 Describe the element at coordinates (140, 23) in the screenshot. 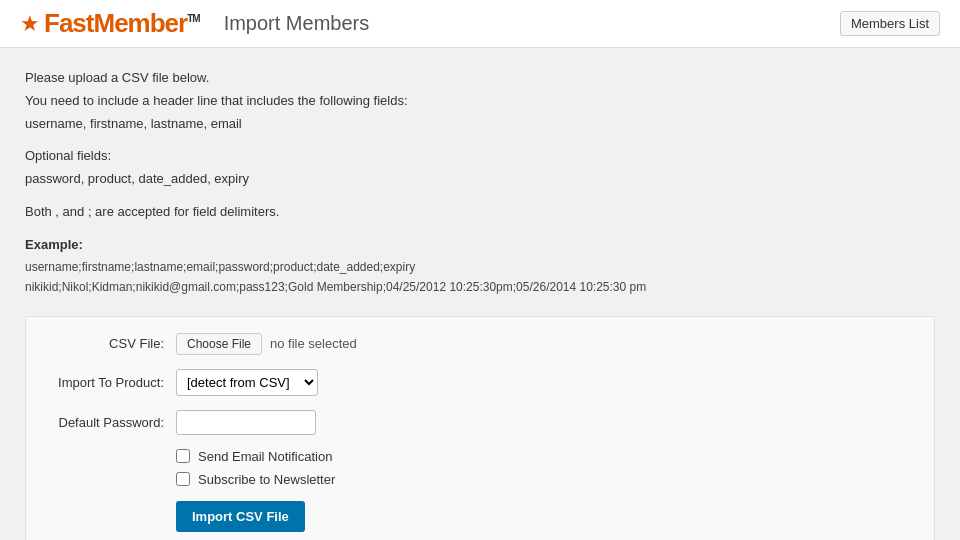

I see `logo-member: Member` at that location.